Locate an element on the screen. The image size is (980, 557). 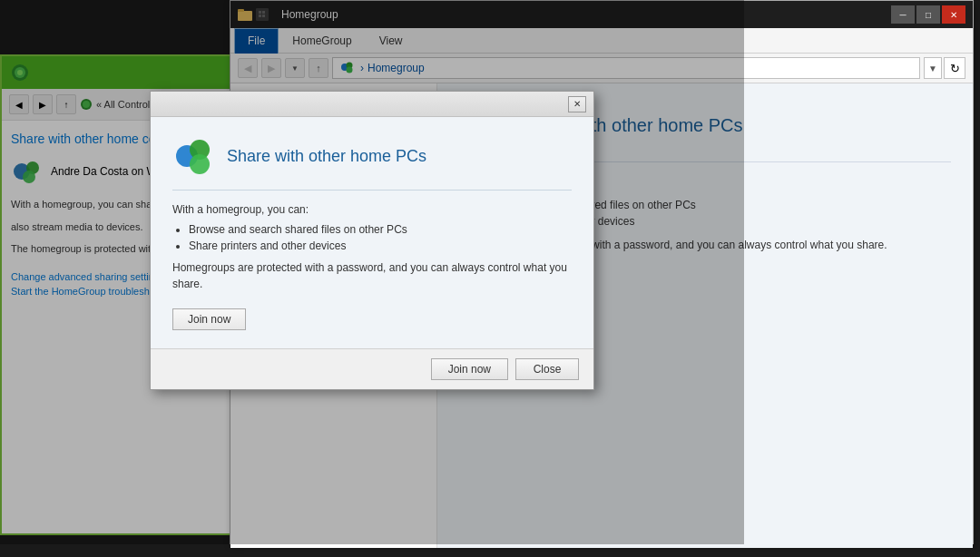
dialog-note: Homegroups are protected with a password… is located at coordinates (372, 276).